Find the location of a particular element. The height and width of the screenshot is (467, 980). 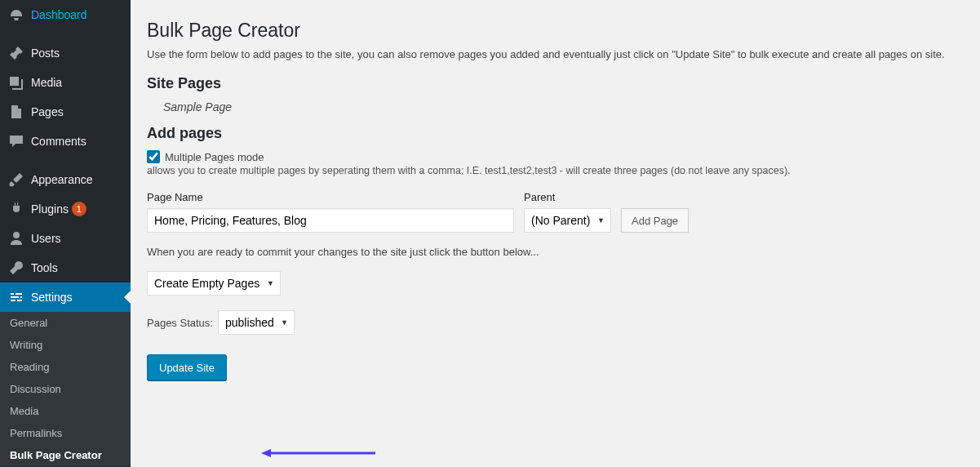

parent-label: Parent is located at coordinates (568, 198).